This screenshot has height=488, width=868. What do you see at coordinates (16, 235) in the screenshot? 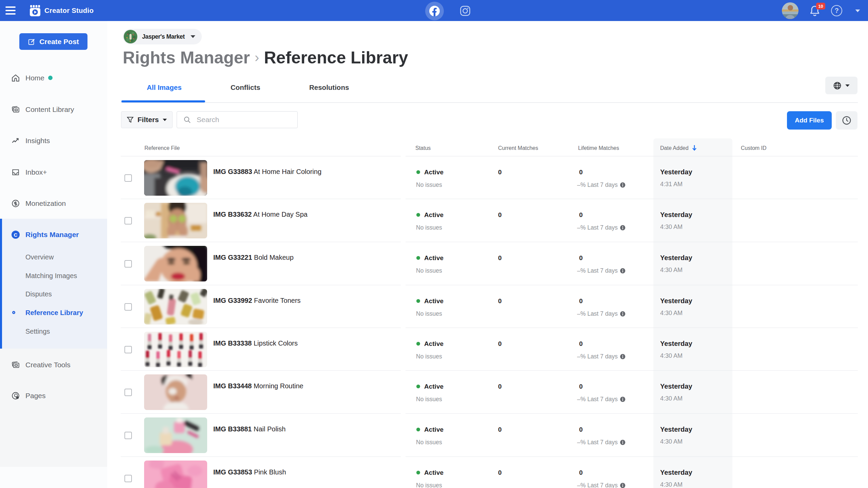
I see `svg-text: C` at bounding box center [16, 235].